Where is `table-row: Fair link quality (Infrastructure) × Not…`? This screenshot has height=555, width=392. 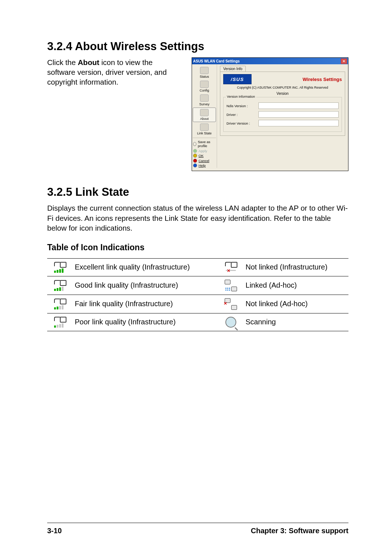
table-row: Fair link quality (Infrastructure) × Not… is located at coordinates (198, 304).